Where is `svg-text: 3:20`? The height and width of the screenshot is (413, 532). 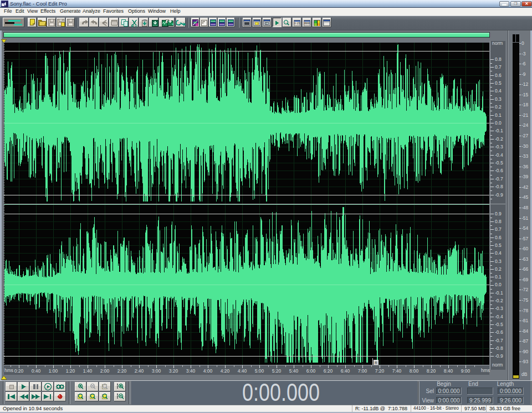 svg-text: 3:20 is located at coordinates (174, 371).